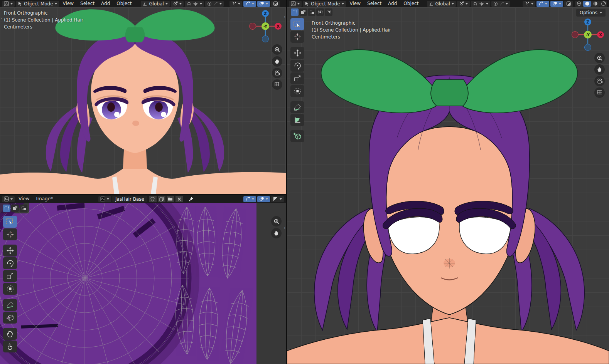 Image resolution: width=609 pixels, height=364 pixels. What do you see at coordinates (10, 276) in the screenshot?
I see `tool-scale` at bounding box center [10, 276].